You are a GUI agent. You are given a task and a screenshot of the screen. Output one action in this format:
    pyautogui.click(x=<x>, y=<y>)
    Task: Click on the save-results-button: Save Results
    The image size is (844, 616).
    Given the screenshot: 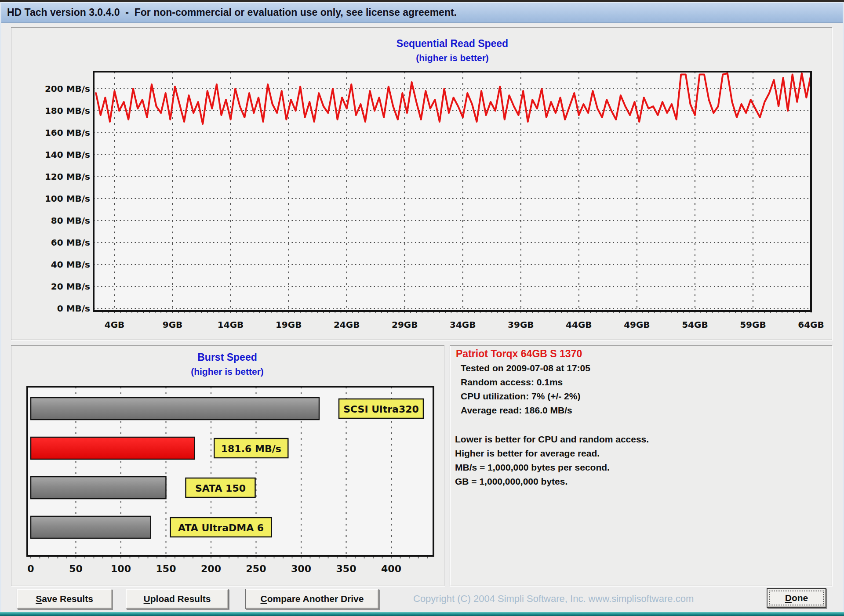 What is the action you would take?
    pyautogui.click(x=64, y=599)
    